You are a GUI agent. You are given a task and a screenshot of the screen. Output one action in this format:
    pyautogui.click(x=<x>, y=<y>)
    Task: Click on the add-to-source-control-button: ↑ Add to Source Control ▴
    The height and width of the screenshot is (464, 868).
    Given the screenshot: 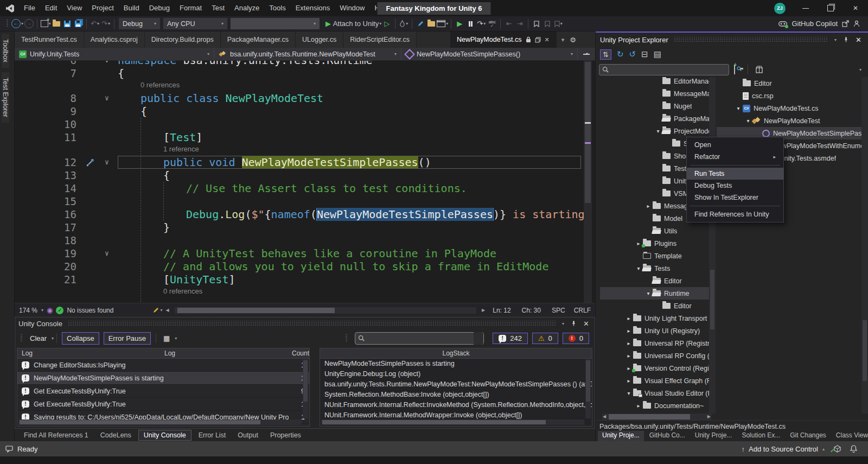 What is the action you would take?
    pyautogui.click(x=783, y=449)
    